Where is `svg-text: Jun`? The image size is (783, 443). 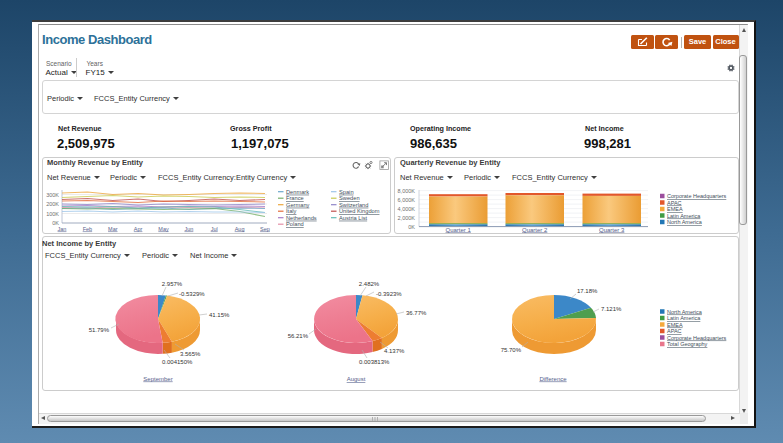
svg-text: Jun is located at coordinates (188, 229).